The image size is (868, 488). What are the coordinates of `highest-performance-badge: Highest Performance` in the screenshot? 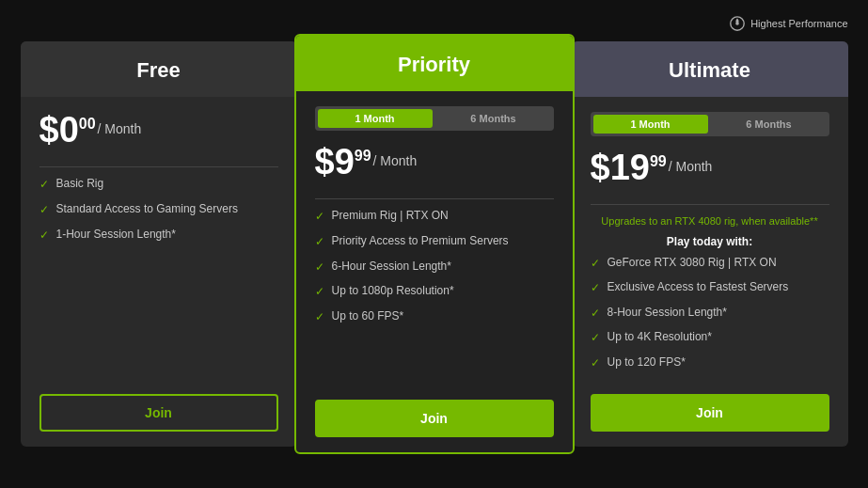 It's located at (788, 24).